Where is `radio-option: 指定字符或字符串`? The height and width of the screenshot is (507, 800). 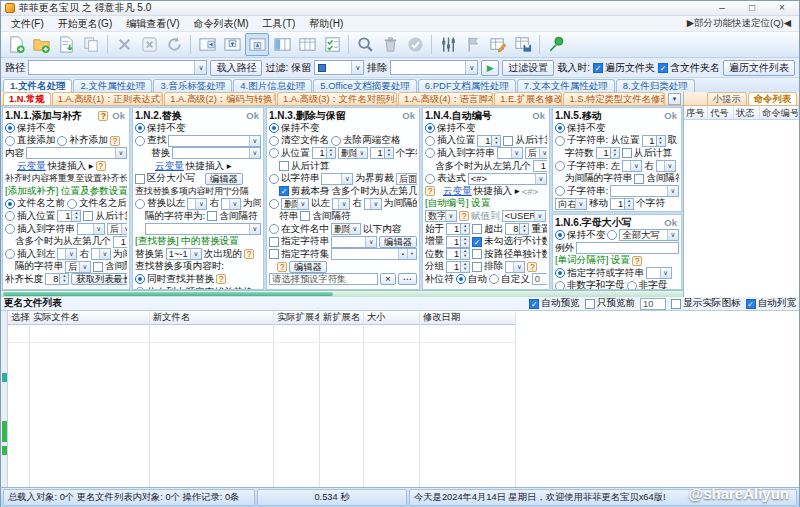
radio-option: 指定字符或字符串 is located at coordinates (600, 274).